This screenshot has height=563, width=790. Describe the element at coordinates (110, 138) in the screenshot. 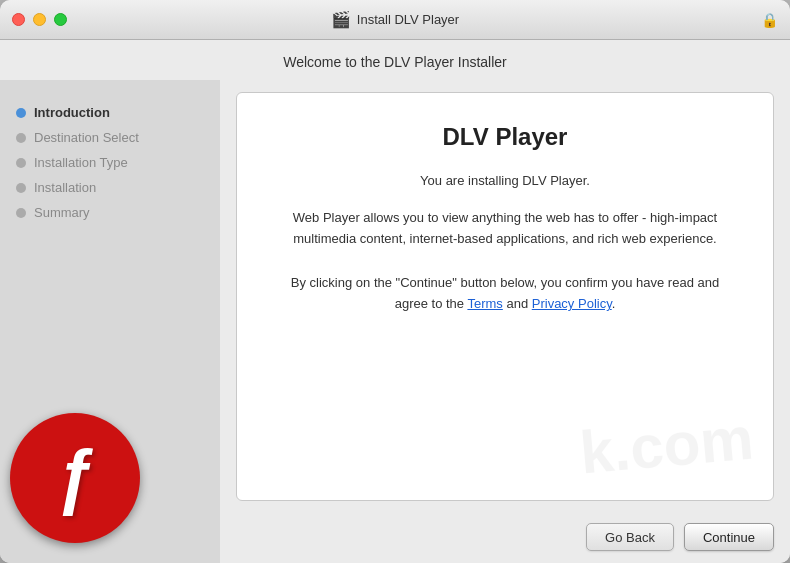

I see `sidebar-item-destination: Destination Select` at that location.